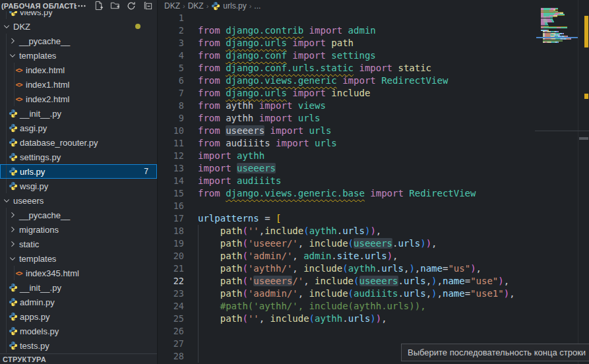 Image resolution: width=589 pixels, height=364 pixels. Describe the element at coordinates (78, 302) in the screenshot. I see `tree-item-admin-py: admin.py` at that location.